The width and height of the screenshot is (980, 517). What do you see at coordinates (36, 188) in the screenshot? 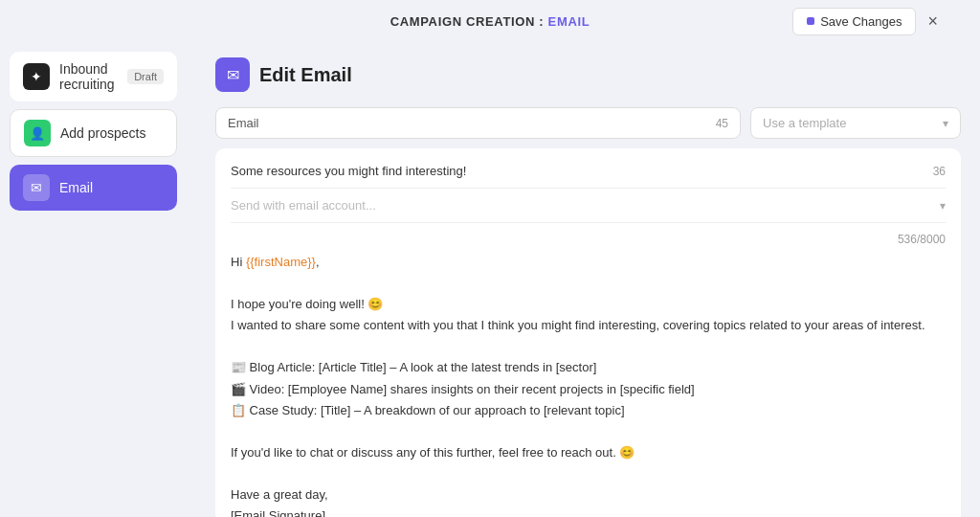
I see `email-sidebar-icon: ✉` at bounding box center [36, 188].